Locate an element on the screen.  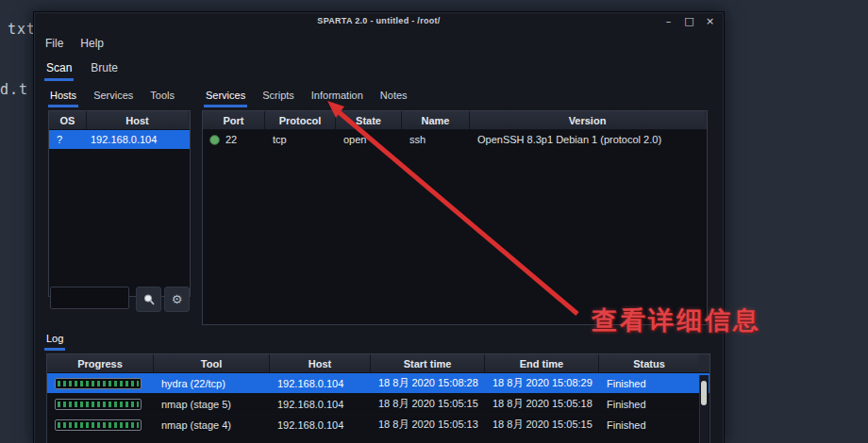
log-row-hydra: hydra (22/tcp) 192.168.0.104 18 8月 2020 … is located at coordinates (378, 384).